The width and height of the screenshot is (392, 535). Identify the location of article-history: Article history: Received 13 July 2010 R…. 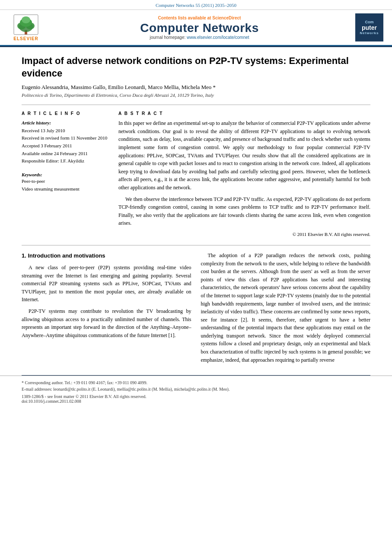
(65, 142).